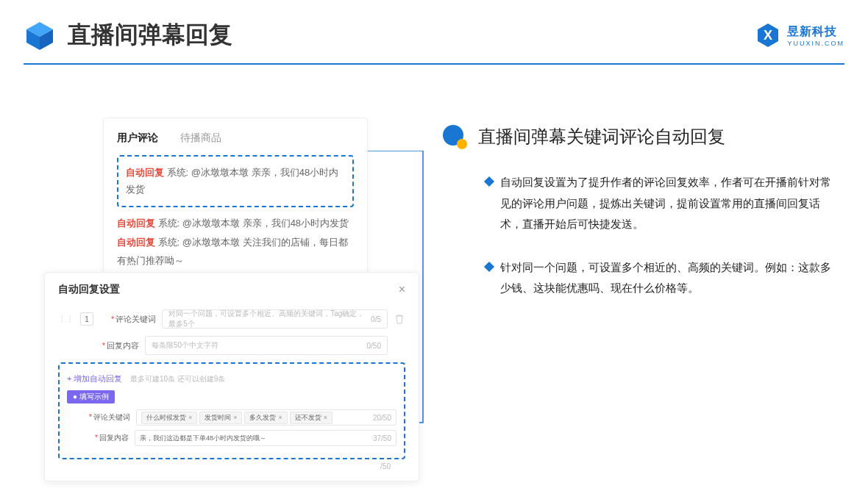 The height and width of the screenshot is (488, 868). What do you see at coordinates (266, 417) in the screenshot?
I see `ex-keyword-input: 什么时候发货×发货时间×多久发货×还不发货× 20/50` at bounding box center [266, 417].